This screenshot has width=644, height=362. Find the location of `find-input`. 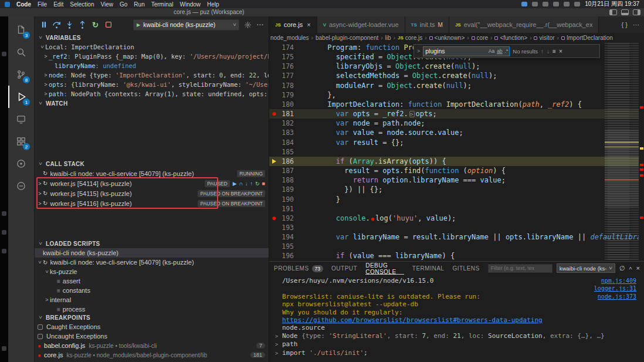

find-input is located at coordinates (455, 51).